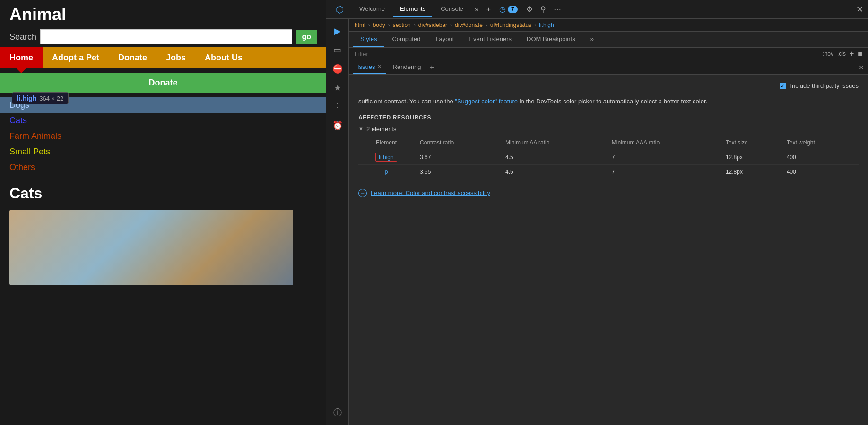 This screenshot has height=425, width=868. Describe the element at coordinates (132, 58) in the screenshot. I see `nav-donate: Donate` at that location.